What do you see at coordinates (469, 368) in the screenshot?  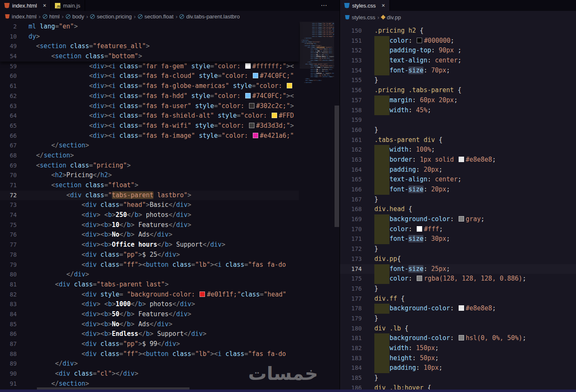 I see `code-text: padding: 10px;` at bounding box center [469, 368].